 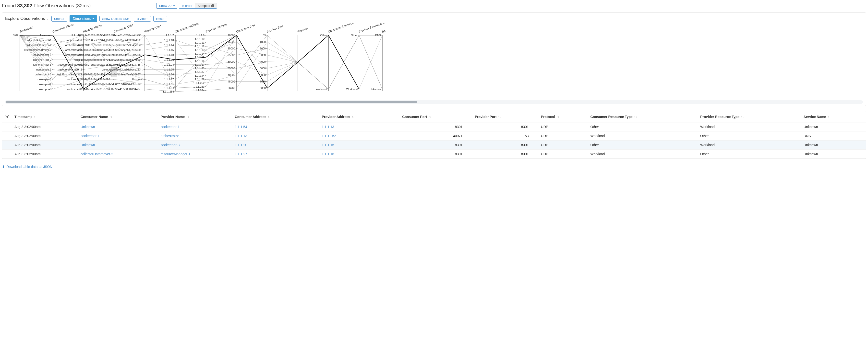 What do you see at coordinates (199, 90) in the screenshot?
I see `svg-text: 1.1.1.254` at bounding box center [199, 90].